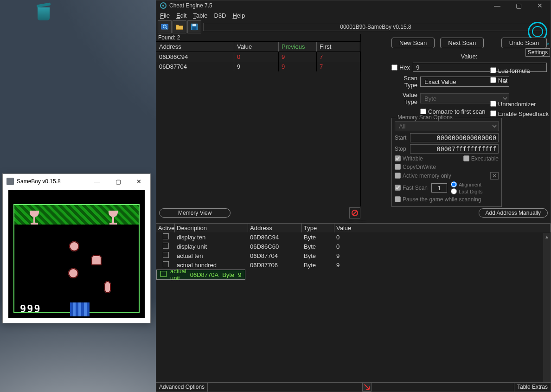 This screenshot has width=551, height=392. Describe the element at coordinates (179, 27) in the screenshot. I see `open-file-button` at that location.